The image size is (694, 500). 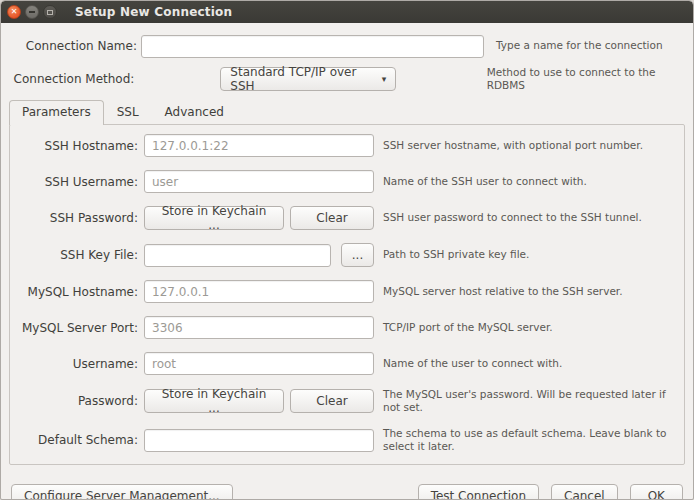 What do you see at coordinates (347, 401) in the screenshot?
I see `mysql-password-row: Password: Store in Keychain ... Clear Th…` at bounding box center [347, 401].